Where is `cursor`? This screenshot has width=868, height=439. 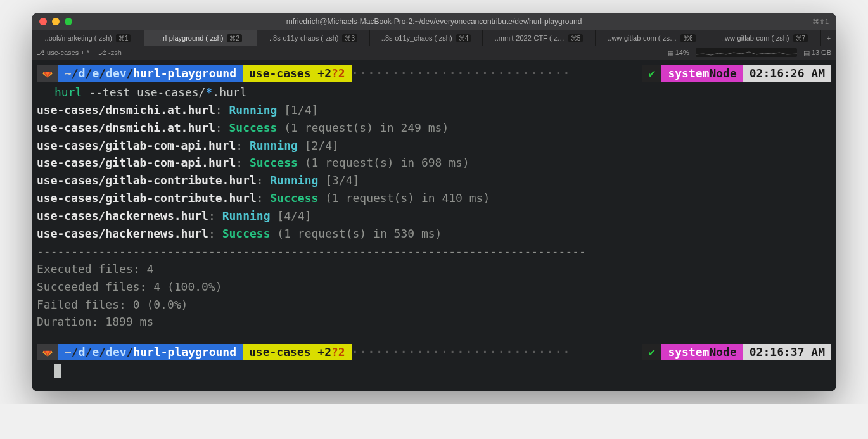 cursor is located at coordinates (58, 371).